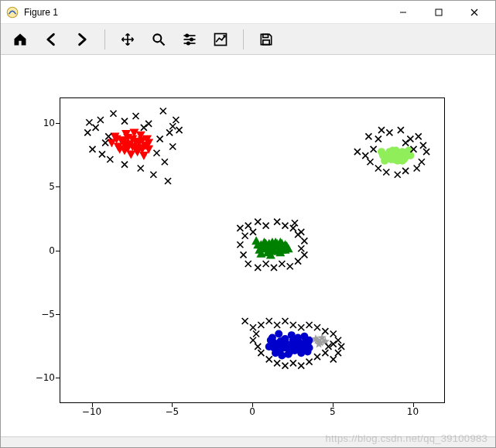 This screenshot has width=496, height=448. Describe the element at coordinates (39, 123) in the screenshot. I see `y-tick-label: 10` at that location.